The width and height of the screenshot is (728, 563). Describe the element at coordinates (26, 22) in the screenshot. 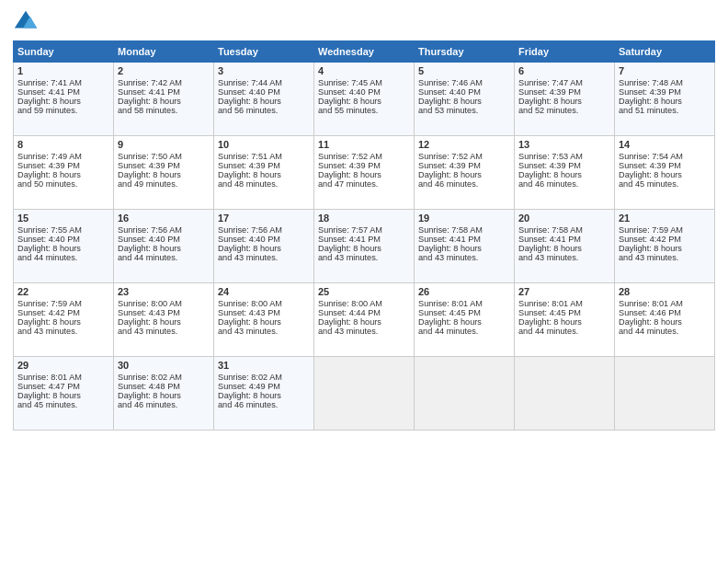

I see `logo-icon` at that location.